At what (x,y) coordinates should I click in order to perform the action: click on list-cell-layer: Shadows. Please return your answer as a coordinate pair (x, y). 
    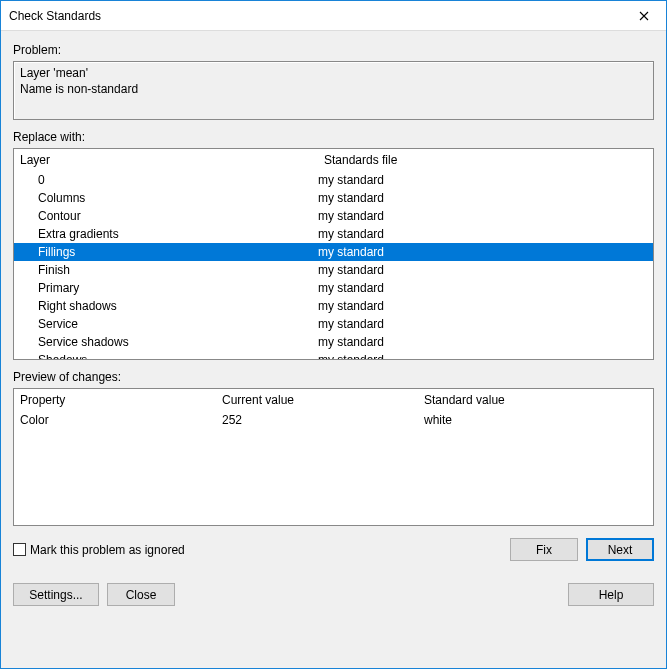
    Looking at the image, I should click on (166, 356).